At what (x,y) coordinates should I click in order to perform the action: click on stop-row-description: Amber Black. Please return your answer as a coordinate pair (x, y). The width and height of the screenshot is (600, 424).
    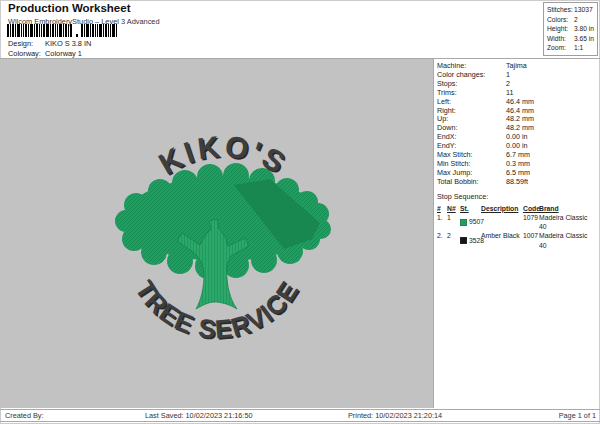
    Looking at the image, I should click on (502, 240).